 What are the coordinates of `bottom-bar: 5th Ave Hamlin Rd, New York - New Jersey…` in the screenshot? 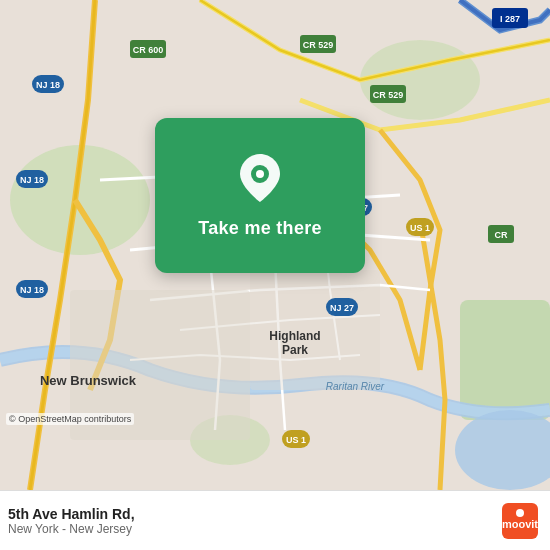 It's located at (275, 520).